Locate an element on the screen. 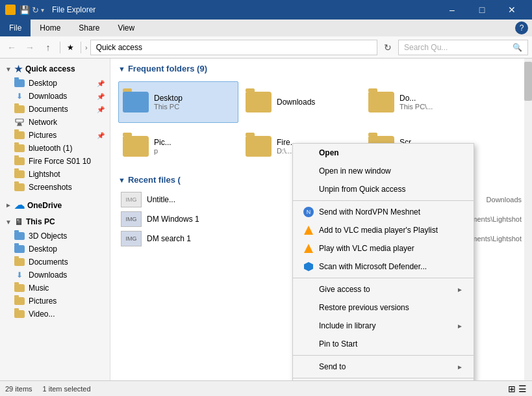 The image size is (532, 396). ctx-give-access: Give access to ► is located at coordinates (383, 289).